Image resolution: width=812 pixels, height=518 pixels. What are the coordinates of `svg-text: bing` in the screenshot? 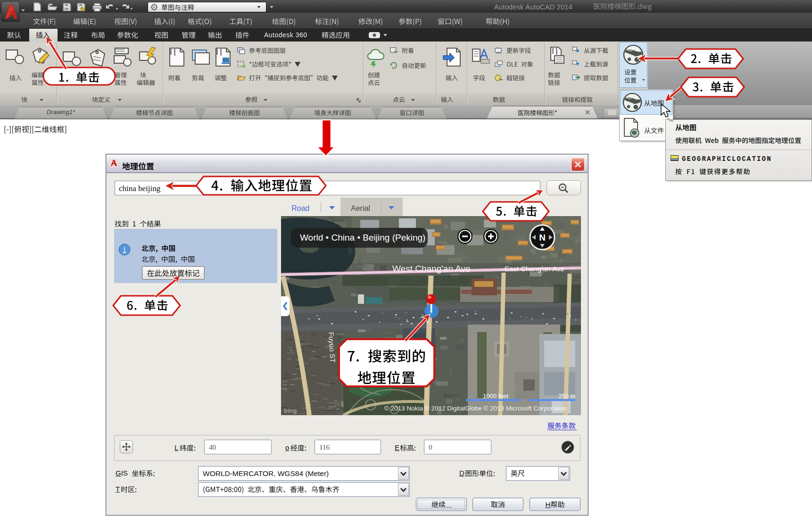 It's located at (290, 410).